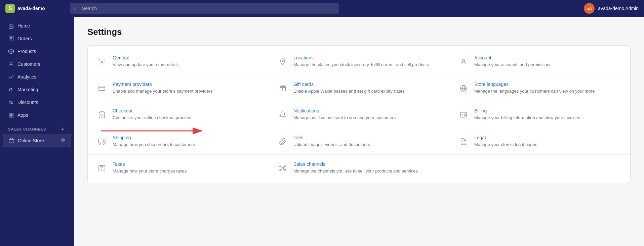 The height and width of the screenshot is (246, 644). I want to click on taxes-title: Taxes, so click(187, 164).